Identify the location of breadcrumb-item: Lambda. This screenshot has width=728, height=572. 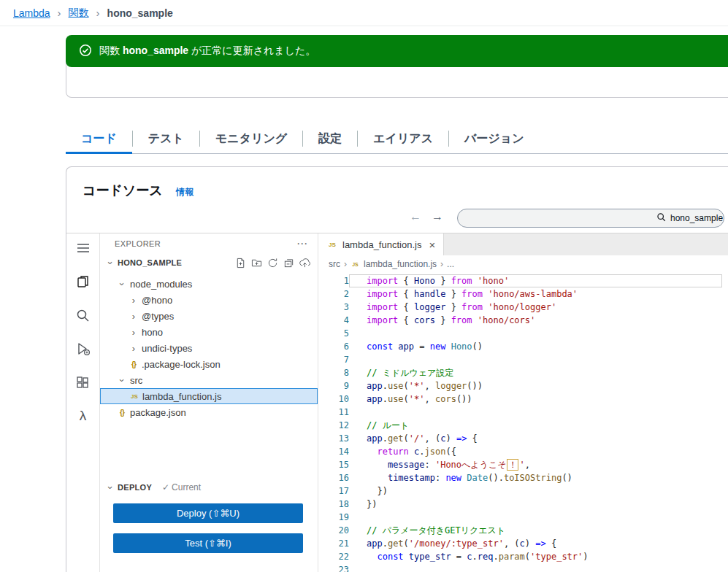
(32, 13).